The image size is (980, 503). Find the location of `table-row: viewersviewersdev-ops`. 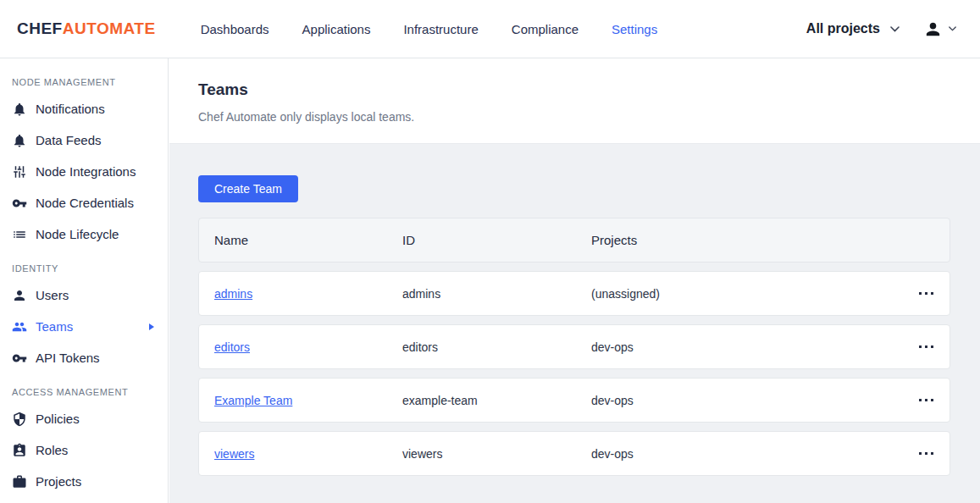

table-row: viewersviewersdev-ops is located at coordinates (574, 454).